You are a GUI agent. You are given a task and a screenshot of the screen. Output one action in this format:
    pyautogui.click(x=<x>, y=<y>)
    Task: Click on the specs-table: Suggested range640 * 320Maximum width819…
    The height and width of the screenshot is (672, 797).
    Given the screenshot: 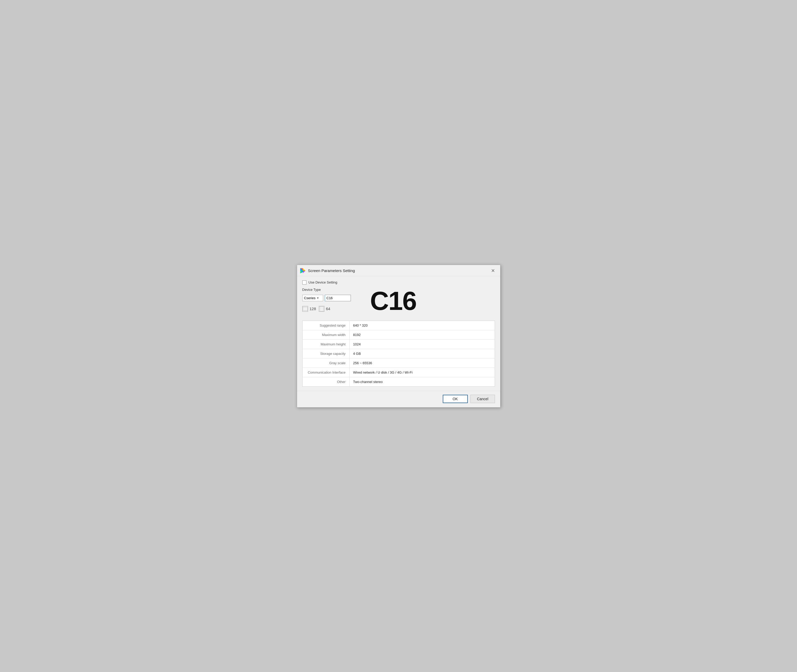 What is the action you would take?
    pyautogui.click(x=398, y=354)
    